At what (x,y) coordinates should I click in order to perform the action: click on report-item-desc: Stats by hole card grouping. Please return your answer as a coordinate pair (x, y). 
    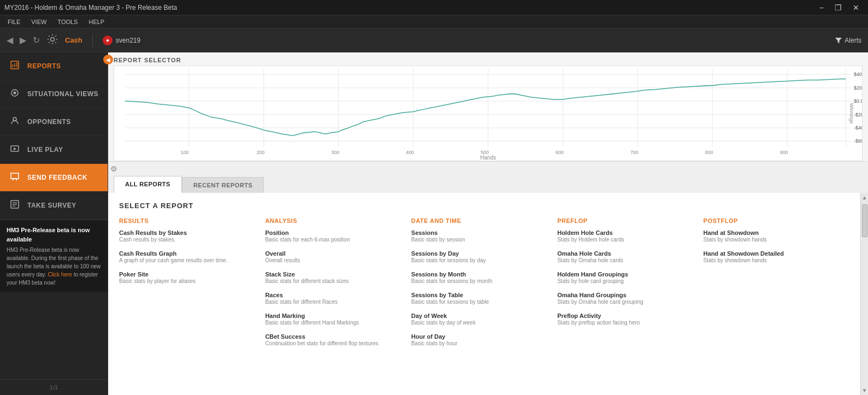
    Looking at the image, I should click on (630, 281).